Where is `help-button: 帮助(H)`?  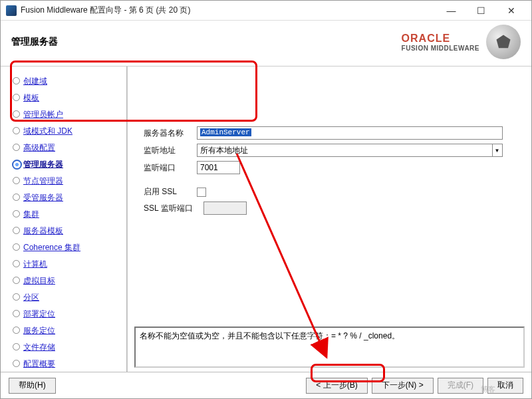
help-button: 帮助(H) is located at coordinates (32, 386).